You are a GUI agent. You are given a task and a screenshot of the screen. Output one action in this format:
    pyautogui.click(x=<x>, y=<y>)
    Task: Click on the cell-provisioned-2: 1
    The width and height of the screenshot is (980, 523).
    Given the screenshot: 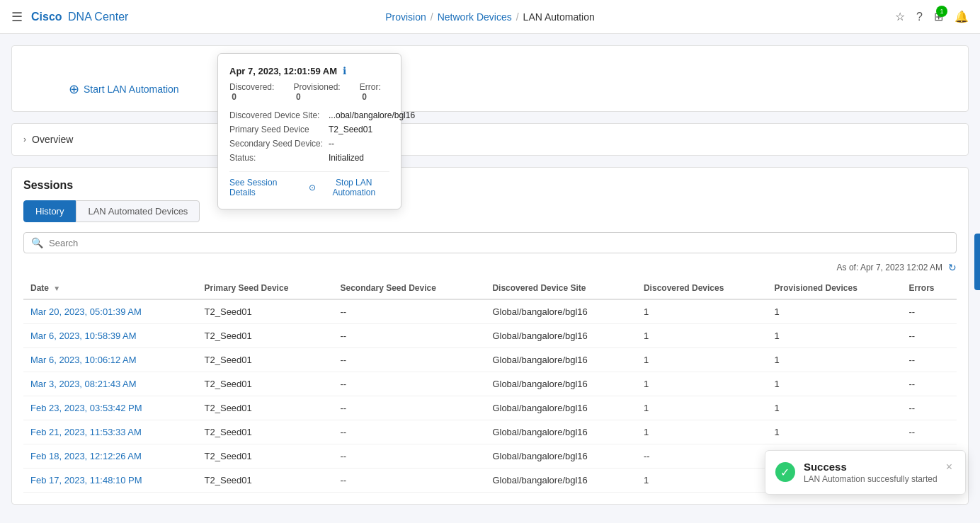 What is the action you would take?
    pyautogui.click(x=834, y=360)
    